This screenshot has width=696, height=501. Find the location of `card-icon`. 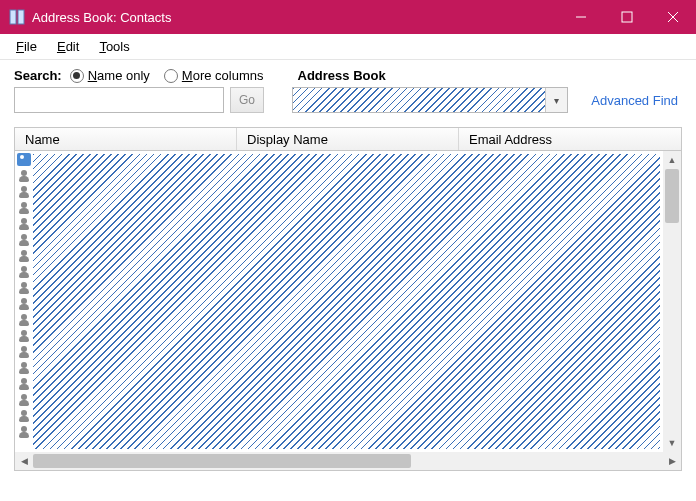

card-icon is located at coordinates (24, 160).